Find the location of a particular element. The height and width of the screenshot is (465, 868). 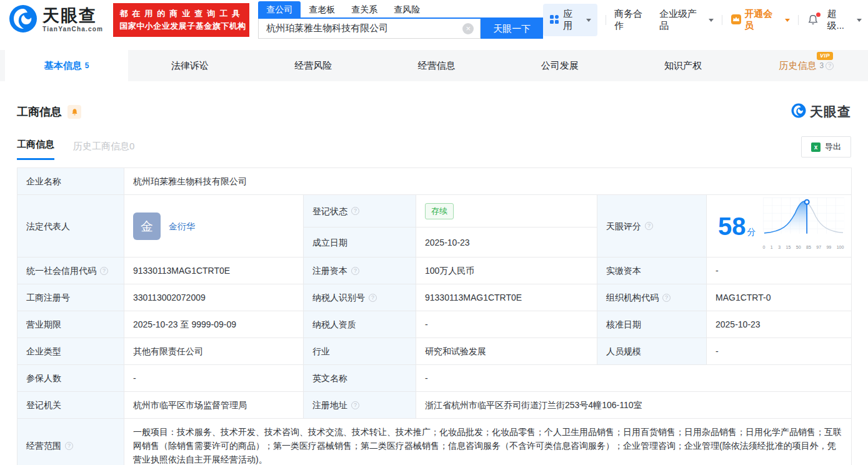

account-label: 超级... is located at coordinates (841, 20).